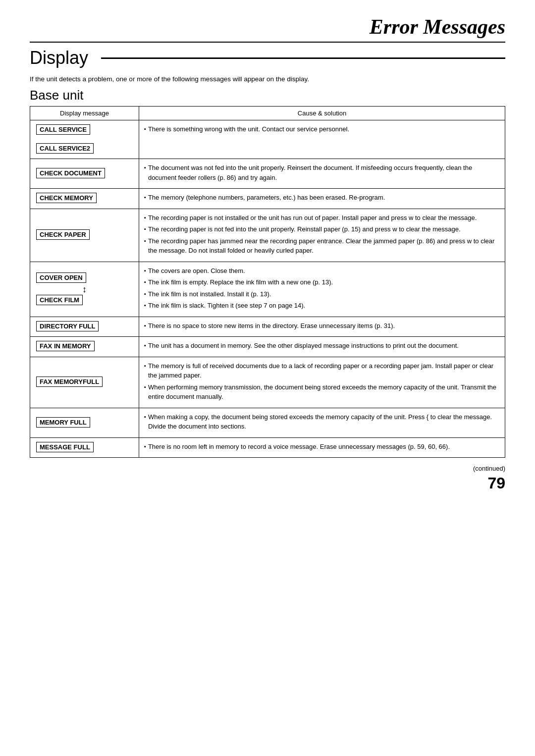  I want to click on message-cell-2: CHECK MEMORY, so click(85, 199).